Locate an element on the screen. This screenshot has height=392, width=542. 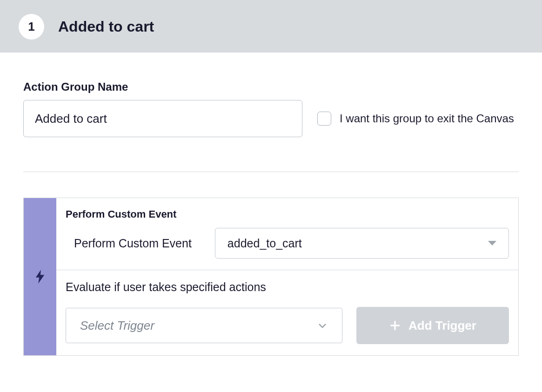
custom-event-select: added_to_cart is located at coordinates (362, 243).